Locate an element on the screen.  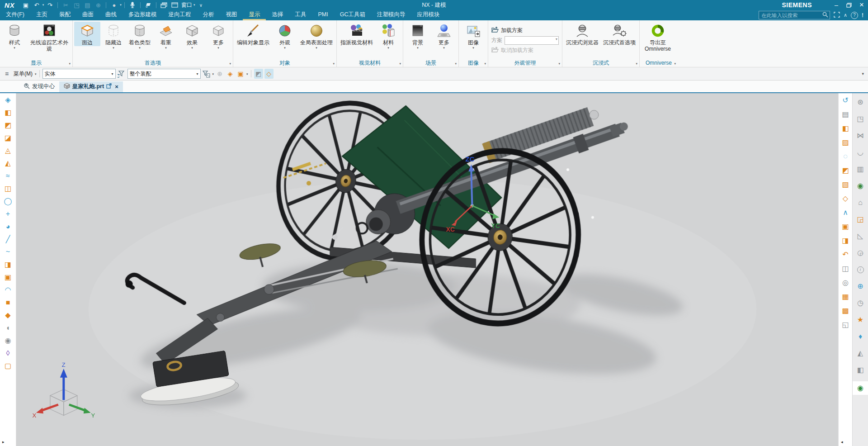
detach-tab-icon is located at coordinates (109, 87).